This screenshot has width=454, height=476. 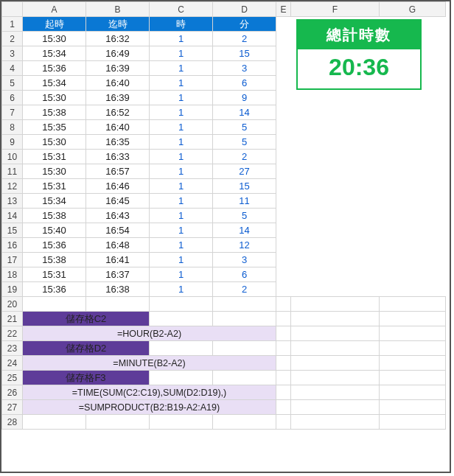 I want to click on row-header: 25, so click(x=13, y=378).